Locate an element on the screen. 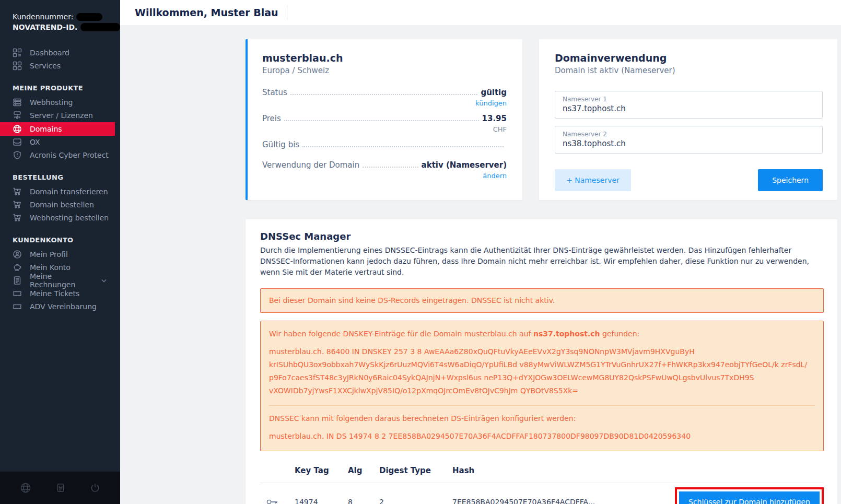 The image size is (841, 504). domain-region: Europa / Schweiz is located at coordinates (384, 71).